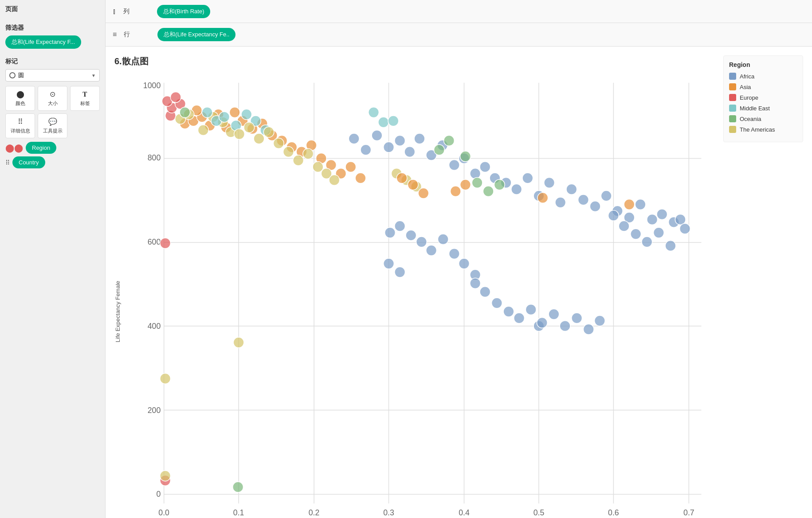  Describe the element at coordinates (20, 94) in the screenshot. I see `color-dots-icon: ⬤` at that location.